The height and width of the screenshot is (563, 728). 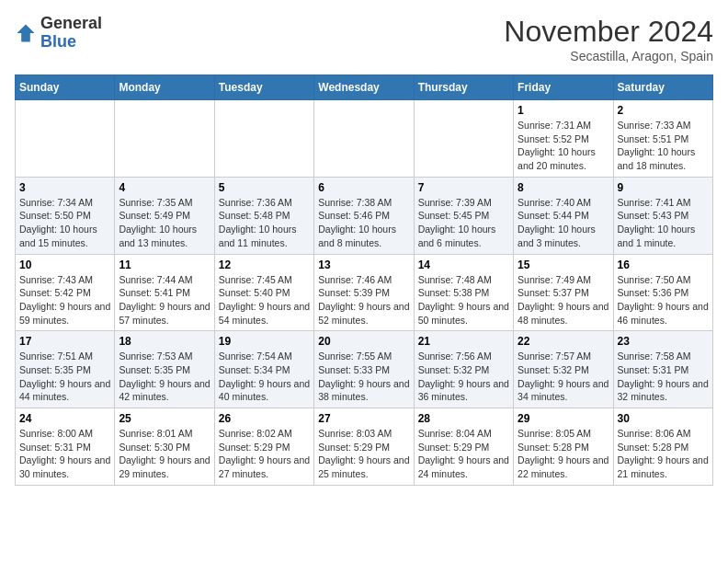 I want to click on logo: General Blue, so click(x=59, y=33).